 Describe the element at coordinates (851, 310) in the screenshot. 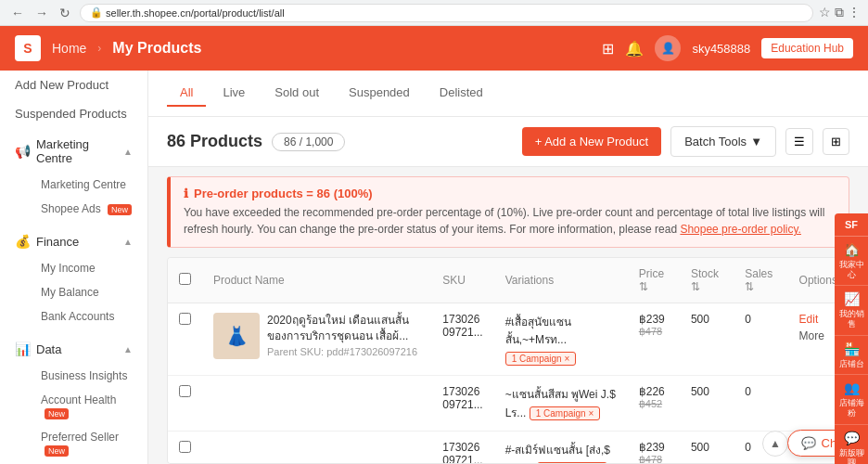

I see `float-panel-item-sales: 📈我的销售` at that location.